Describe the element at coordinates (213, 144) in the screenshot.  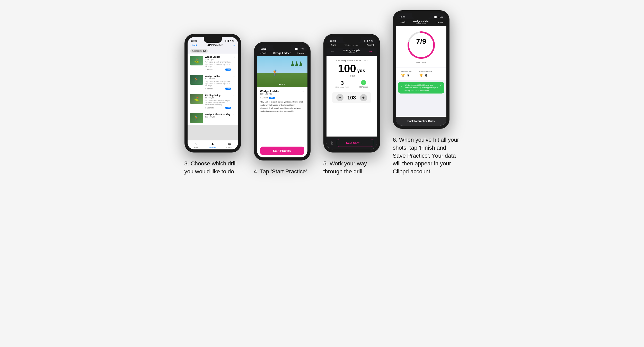
I see `activities-icon: ♟` at that location.